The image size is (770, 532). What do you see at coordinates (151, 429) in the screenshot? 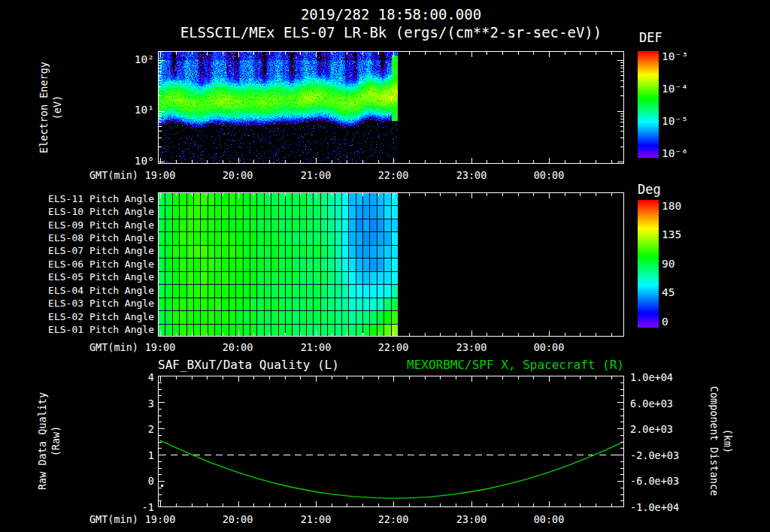
I see `quality-tick: 2` at bounding box center [151, 429].